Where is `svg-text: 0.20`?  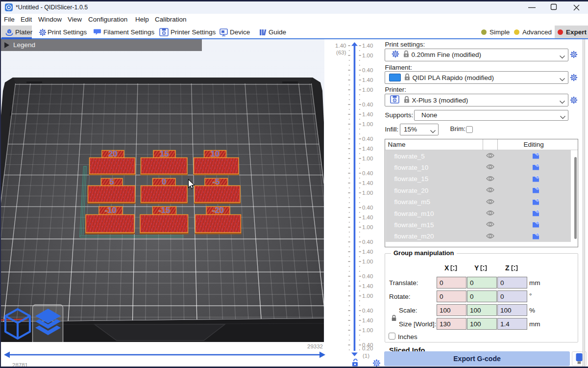 svg-text: 0.20 is located at coordinates (368, 348).